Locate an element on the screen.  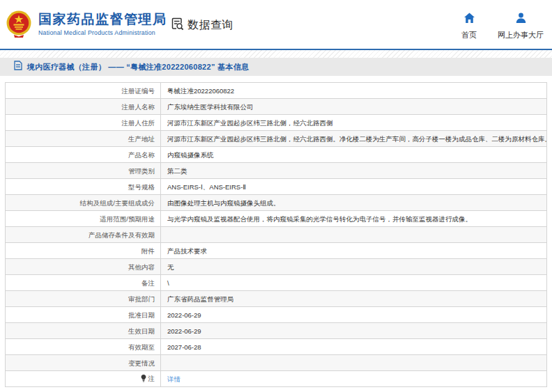
row-label: 变更情况 is located at coordinates (84, 363).